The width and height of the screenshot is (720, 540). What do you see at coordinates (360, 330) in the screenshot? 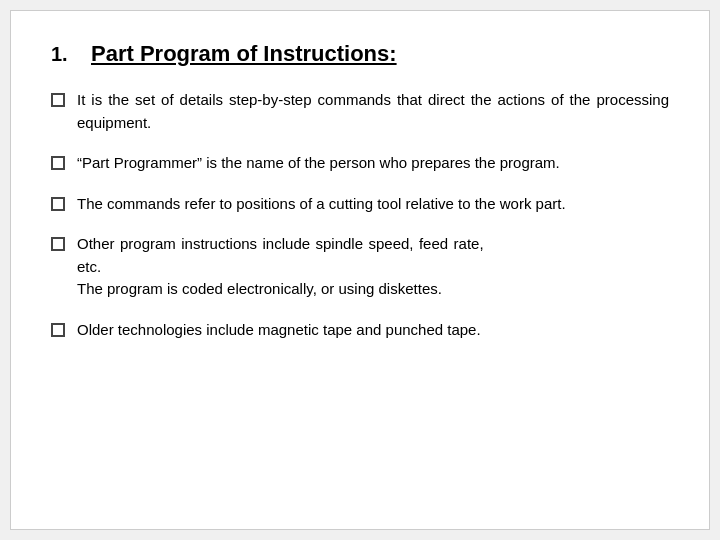
I see `list-item: Older technologies include magnetic tape…` at bounding box center [360, 330].